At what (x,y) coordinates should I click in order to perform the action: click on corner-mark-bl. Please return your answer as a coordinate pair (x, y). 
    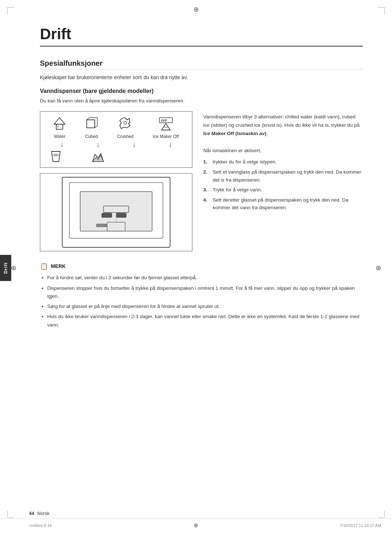
    Looking at the image, I should click on (11, 514).